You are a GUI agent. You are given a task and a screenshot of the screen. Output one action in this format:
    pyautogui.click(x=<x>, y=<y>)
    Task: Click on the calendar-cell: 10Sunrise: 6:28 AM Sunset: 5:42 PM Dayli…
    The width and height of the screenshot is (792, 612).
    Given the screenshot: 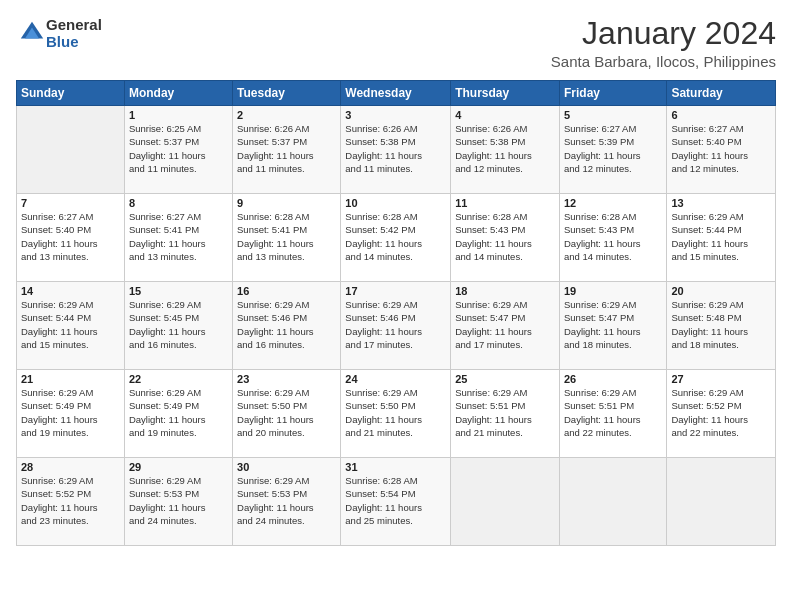 What is the action you would take?
    pyautogui.click(x=396, y=238)
    